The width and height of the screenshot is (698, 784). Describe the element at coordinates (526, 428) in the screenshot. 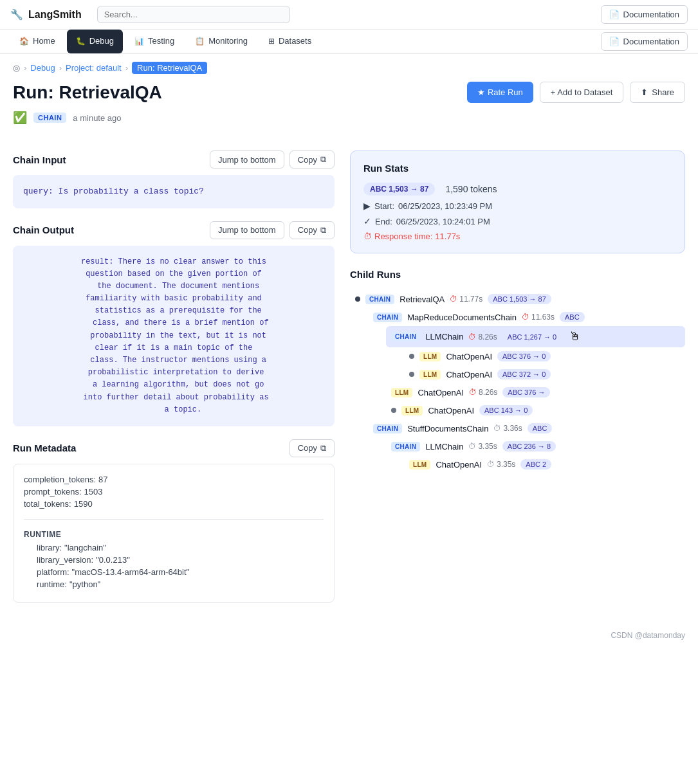

I see `tree-node-7: CHAIN StuffDocumentsChain ⏱ 3.36s ABC` at that location.